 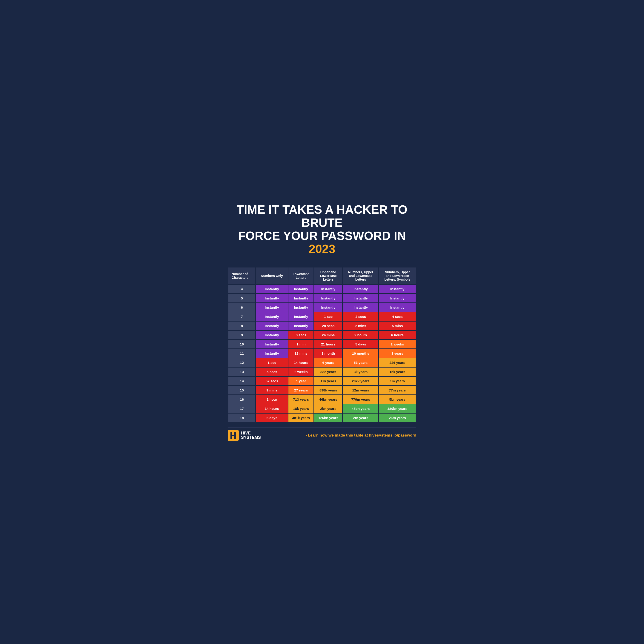 I want to click on char-cell: 4, so click(x=242, y=289).